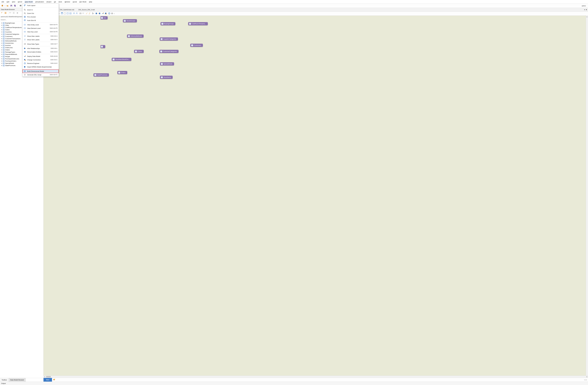 The width and height of the screenshot is (588, 385). What do you see at coordinates (130, 21) in the screenshot?
I see `entity-box: StockGroups` at bounding box center [130, 21].